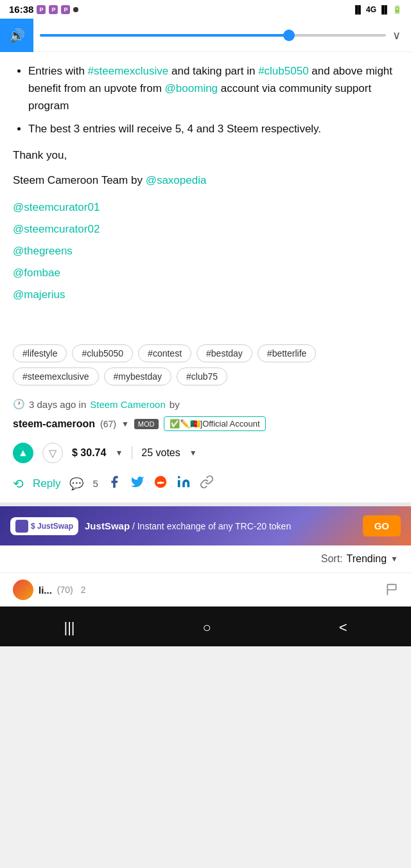 The image size is (411, 868). What do you see at coordinates (193, 453) in the screenshot?
I see `votes-dropdown-icon: ▼` at bounding box center [193, 453].